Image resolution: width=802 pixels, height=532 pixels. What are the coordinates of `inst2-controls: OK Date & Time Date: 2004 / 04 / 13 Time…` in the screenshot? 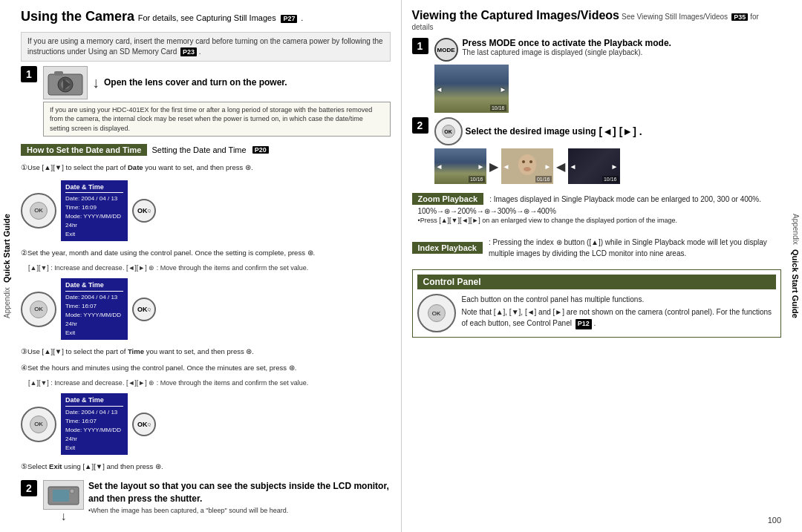 It's located at (206, 309).